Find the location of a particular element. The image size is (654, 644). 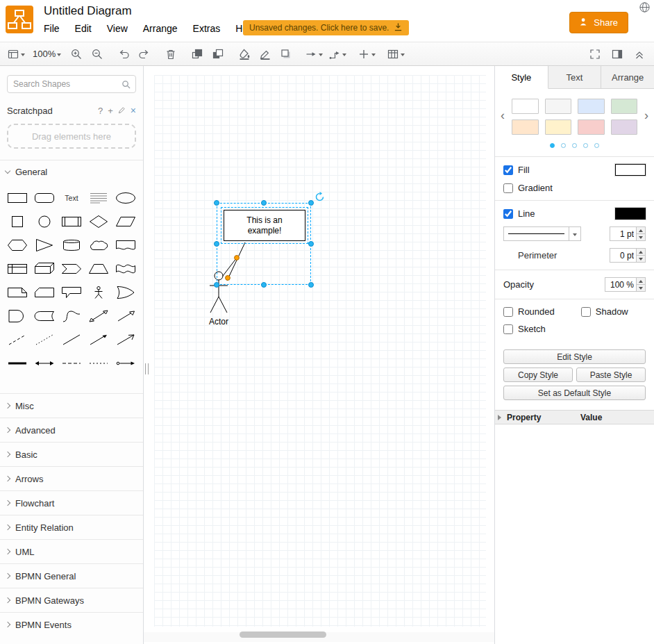

paste-style-button: Paste Style is located at coordinates (611, 375).